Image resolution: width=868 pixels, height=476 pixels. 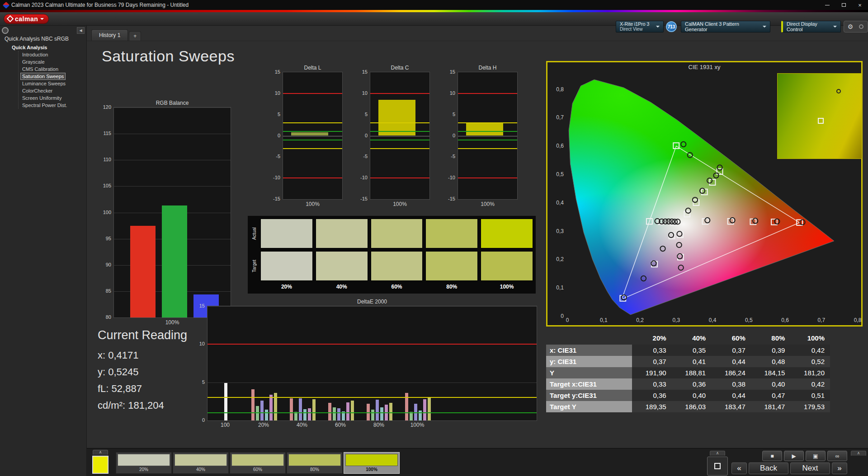 I want to click on calman-menu-button: calman, so click(x=26, y=19).